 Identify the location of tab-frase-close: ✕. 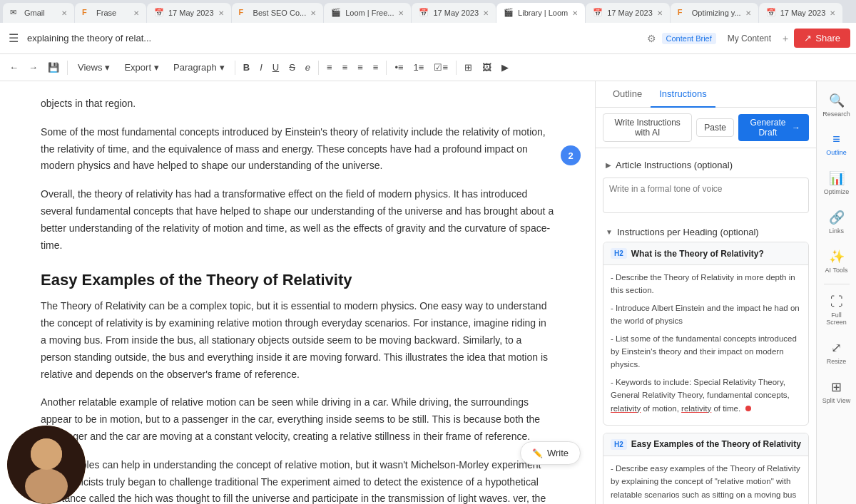
(136, 13).